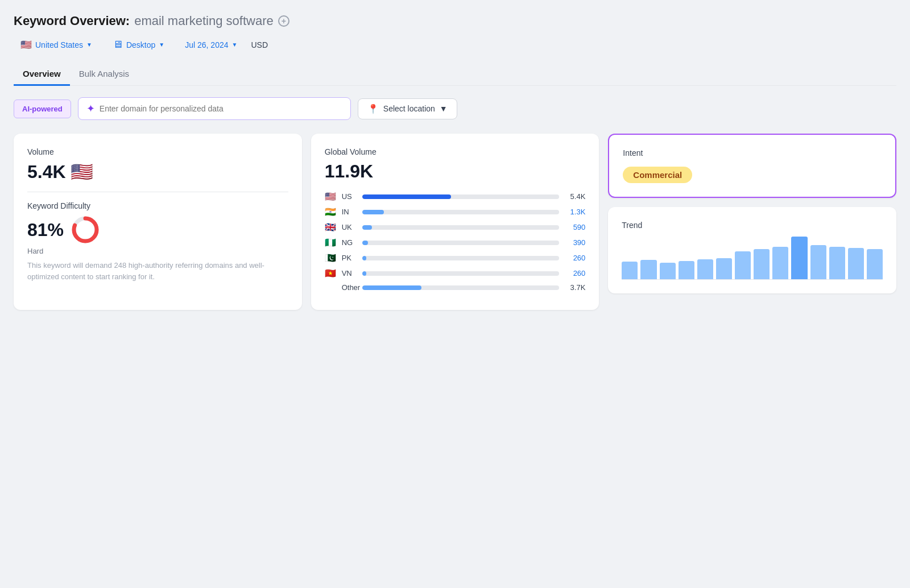  What do you see at coordinates (574, 242) in the screenshot?
I see `country-val: 390` at bounding box center [574, 242].